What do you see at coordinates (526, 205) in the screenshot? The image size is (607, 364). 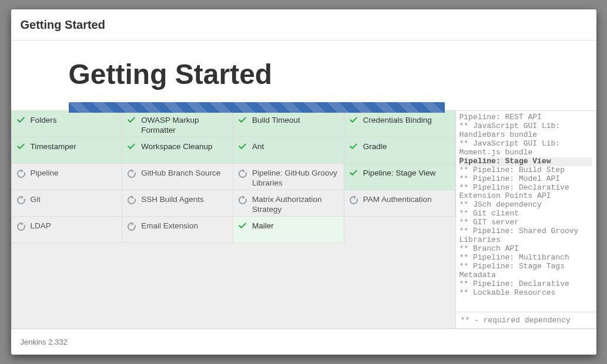 I see `log-line: ** JSch dependency` at bounding box center [526, 205].